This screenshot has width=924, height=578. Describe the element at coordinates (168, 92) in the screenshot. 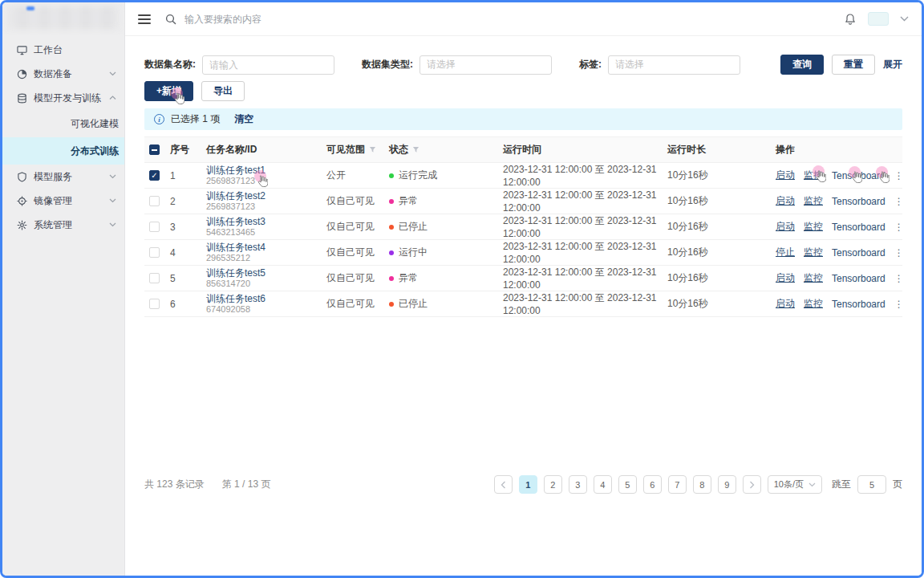

I see `add-button: +新增` at that location.